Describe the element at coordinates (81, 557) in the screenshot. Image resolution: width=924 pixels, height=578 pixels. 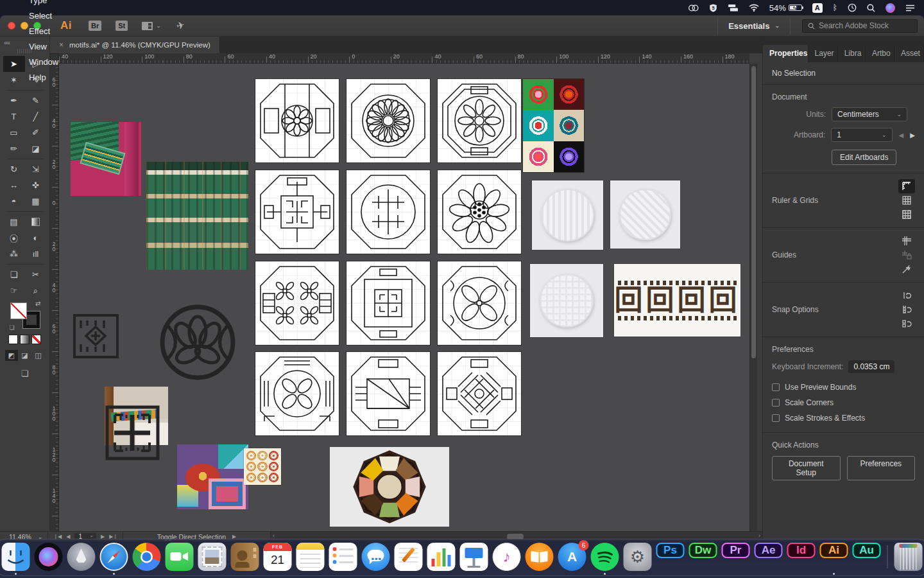
I see `dock-launchpad` at that location.